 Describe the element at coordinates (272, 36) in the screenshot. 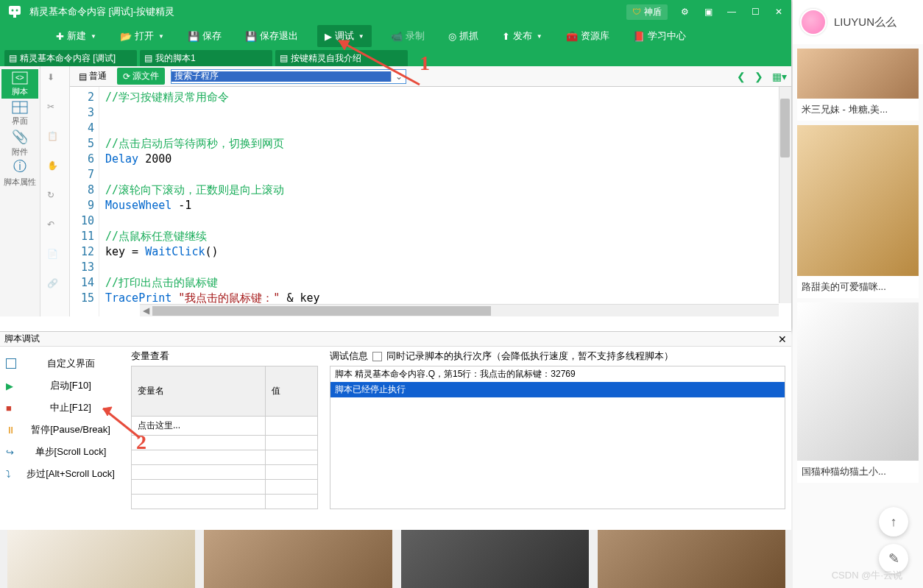

I see `save-exit-button: 💾保存退出` at that location.